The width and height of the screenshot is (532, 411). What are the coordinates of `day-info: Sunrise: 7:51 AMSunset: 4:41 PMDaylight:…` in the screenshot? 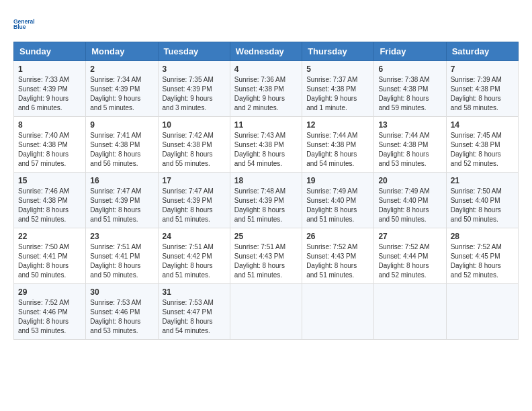 It's located at (116, 261).